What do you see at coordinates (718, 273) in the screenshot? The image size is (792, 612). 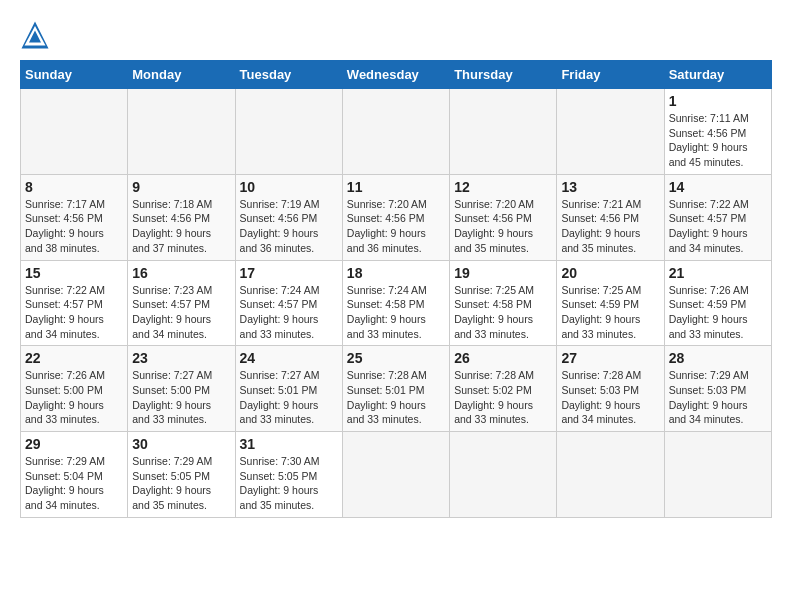 I see `day-number: 21` at bounding box center [718, 273].